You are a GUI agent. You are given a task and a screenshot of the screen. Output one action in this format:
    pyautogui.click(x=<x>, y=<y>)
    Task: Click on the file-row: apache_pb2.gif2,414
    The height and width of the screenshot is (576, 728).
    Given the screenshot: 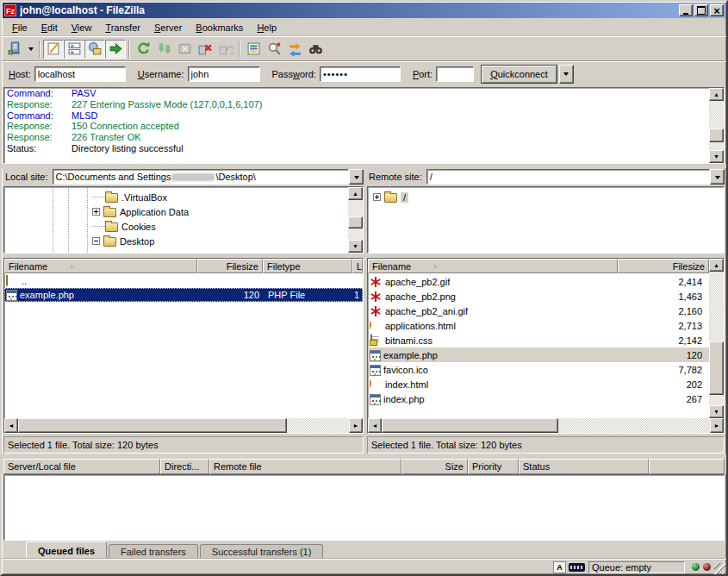 What is the action you would take?
    pyautogui.click(x=538, y=281)
    